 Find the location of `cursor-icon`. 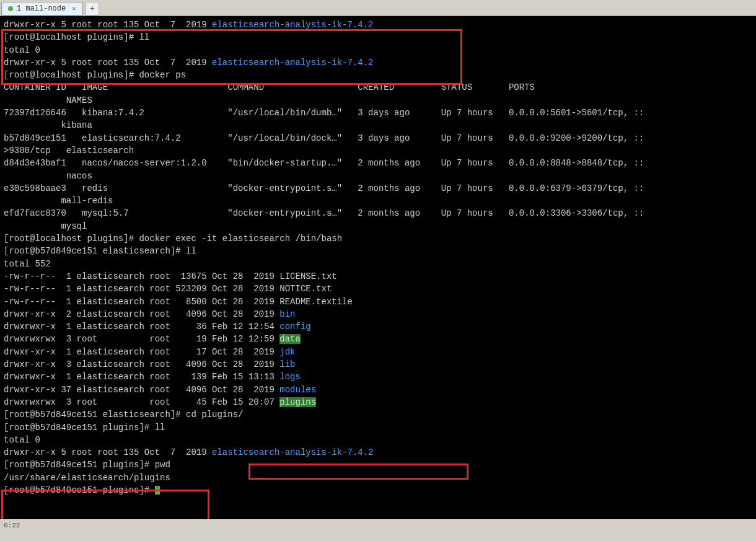

cursor-icon is located at coordinates (157, 490).